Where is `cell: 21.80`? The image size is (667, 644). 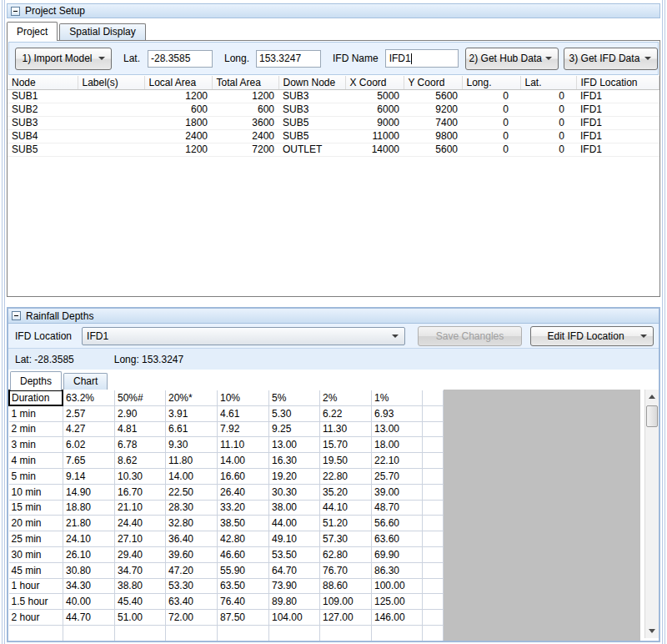
cell: 21.80 is located at coordinates (89, 524).